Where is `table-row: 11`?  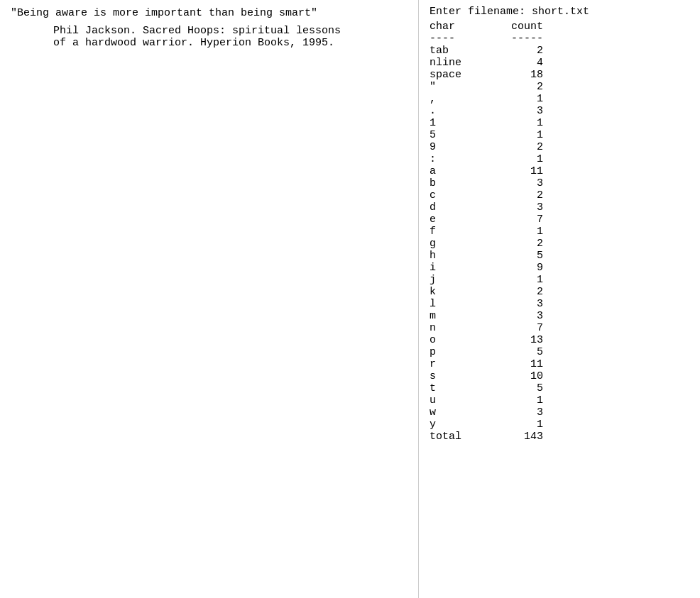
table-row: 11 is located at coordinates (559, 123).